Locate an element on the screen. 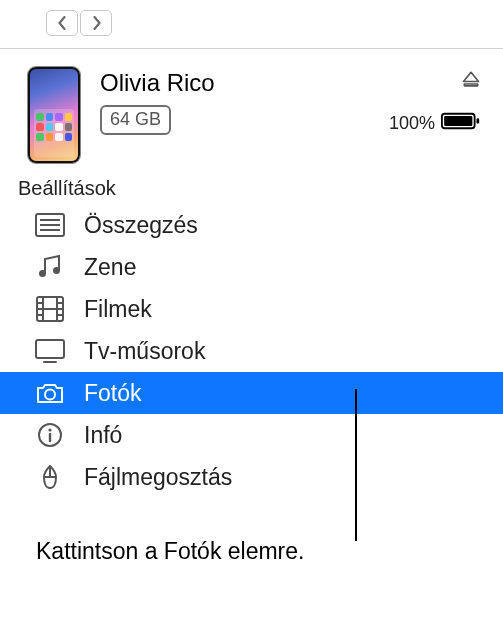 Image resolution: width=503 pixels, height=644 pixels. callout-pointer-line is located at coordinates (356, 465).